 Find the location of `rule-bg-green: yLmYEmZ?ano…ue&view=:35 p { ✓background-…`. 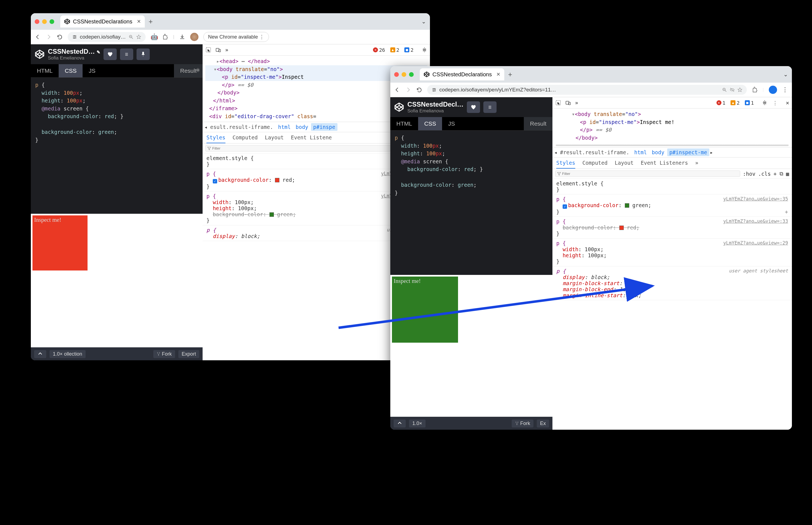

rule-bg-green: yLmYEmZ?ano…ue&view=:35 p { ✓background-… is located at coordinates (672, 206).